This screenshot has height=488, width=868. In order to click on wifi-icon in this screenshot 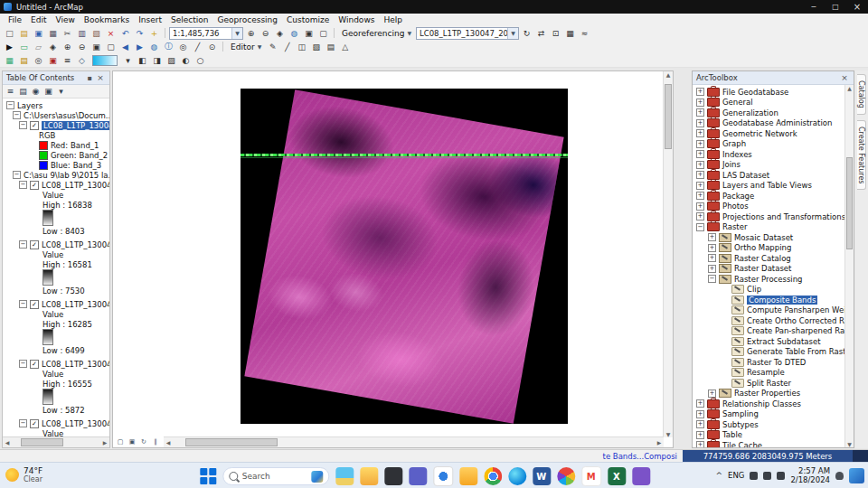, I will do `click(754, 475)`.